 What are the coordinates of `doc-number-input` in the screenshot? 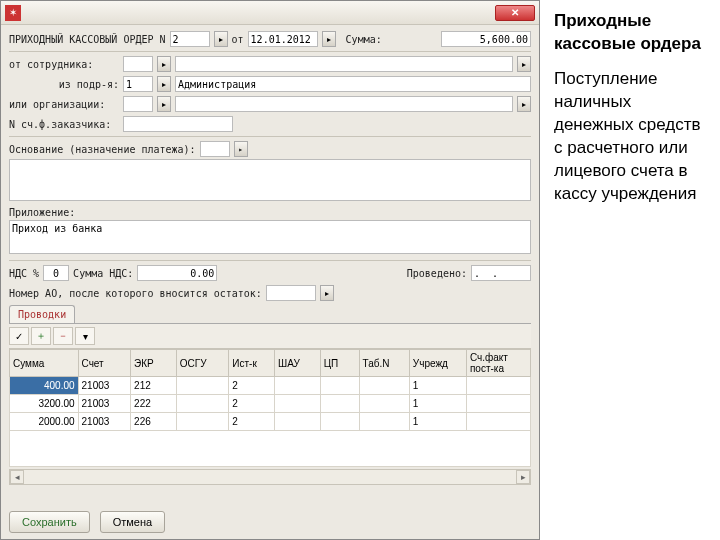 It's located at (190, 39).